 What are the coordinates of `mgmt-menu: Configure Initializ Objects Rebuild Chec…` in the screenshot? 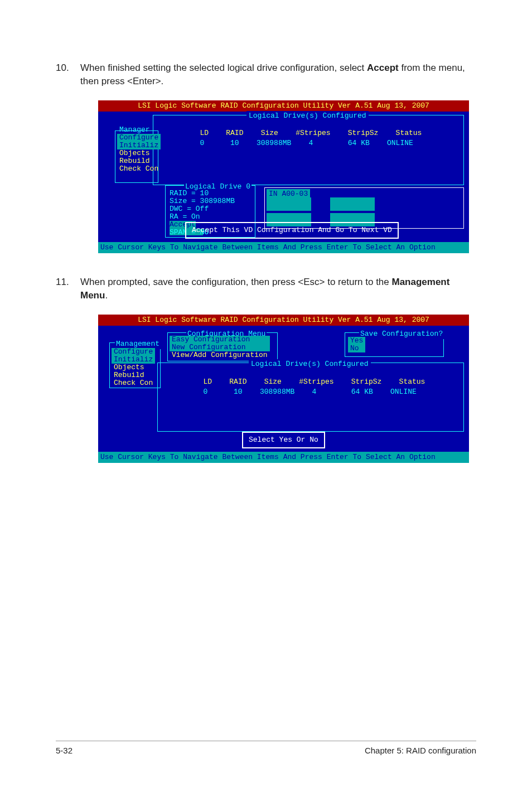 It's located at (133, 368).